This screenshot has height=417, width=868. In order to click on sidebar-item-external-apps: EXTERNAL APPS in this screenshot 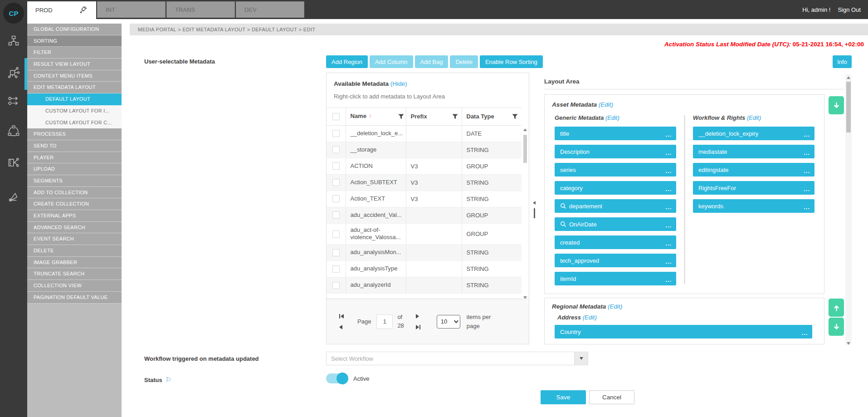, I will do `click(74, 216)`.